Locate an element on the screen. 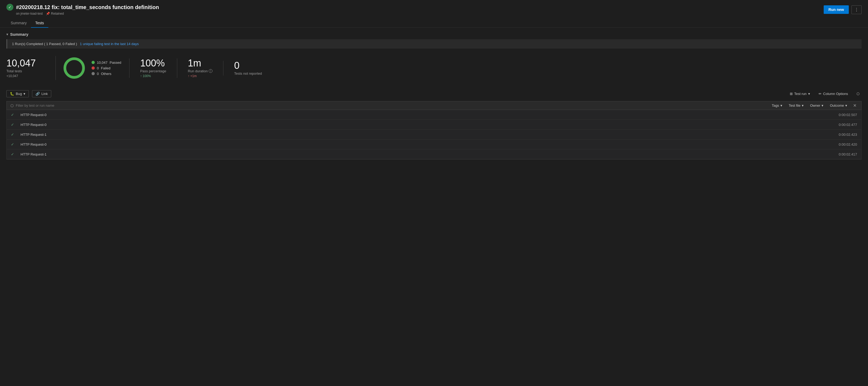 This screenshot has width=868, height=386. title-row: ✓ #20200218.12 fix: total_time_seconds f… is located at coordinates (83, 7).